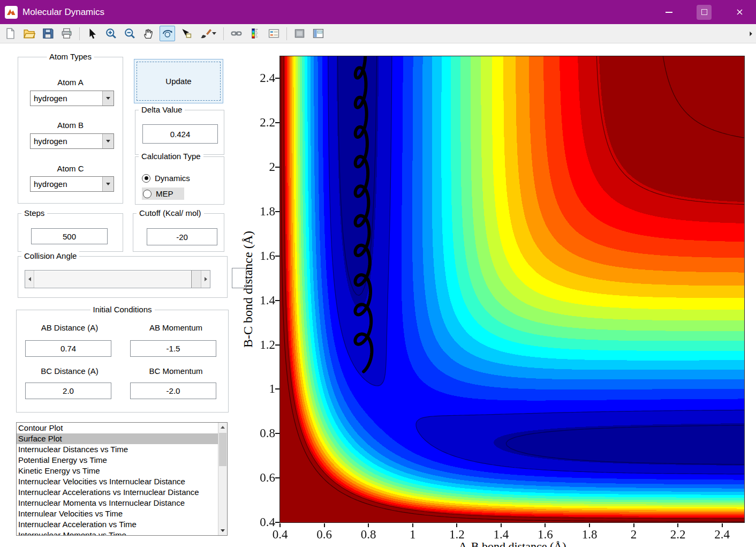  What do you see at coordinates (118, 279) in the screenshot?
I see `collision-angle-slider` at bounding box center [118, 279].